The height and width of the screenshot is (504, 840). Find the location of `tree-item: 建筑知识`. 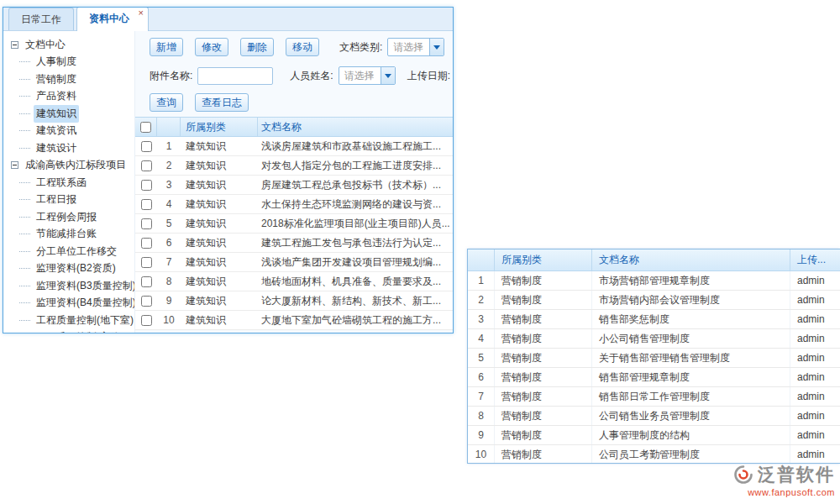

tree-item: 建筑知识 is located at coordinates (71, 114).